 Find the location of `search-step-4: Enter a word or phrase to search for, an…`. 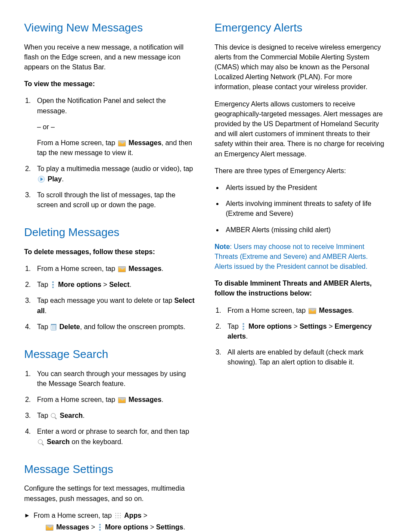

search-step-4: Enter a word or phrase to search for, an… is located at coordinates (115, 436).